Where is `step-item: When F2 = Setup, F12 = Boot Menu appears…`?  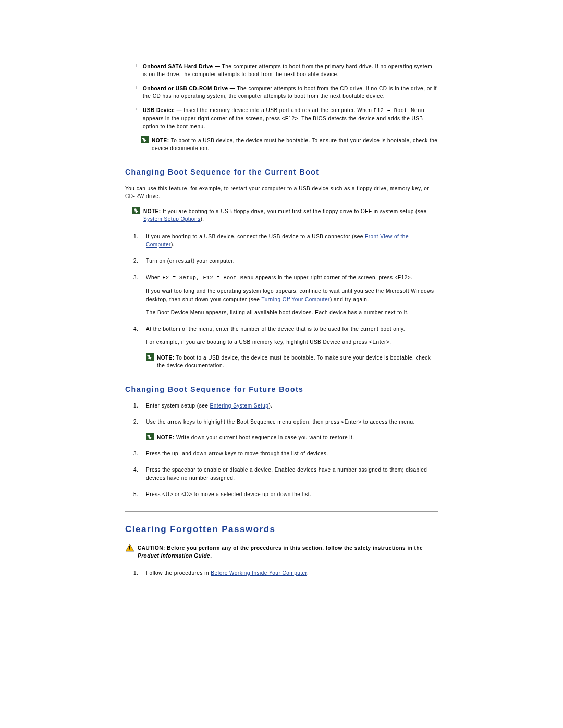
step-item: When F2 = Setup, F12 = Boot Menu appears… is located at coordinates (286, 295).